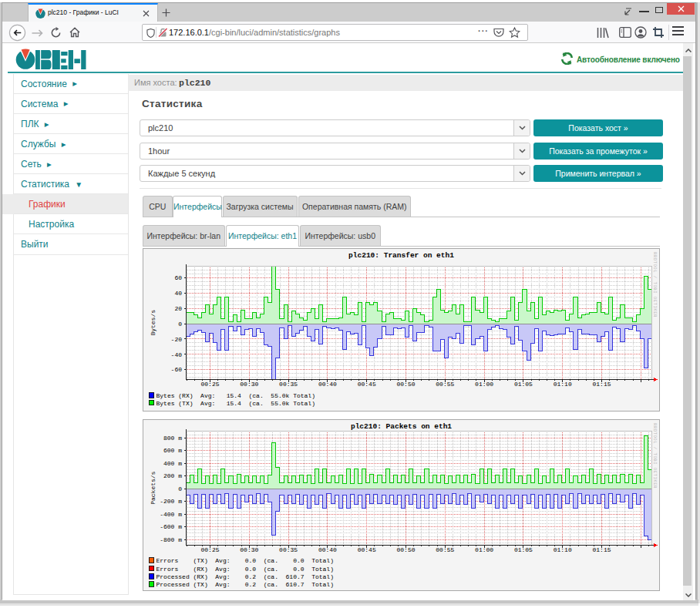 The image size is (700, 608). I want to click on svg-text: -400 m, so click(171, 513).